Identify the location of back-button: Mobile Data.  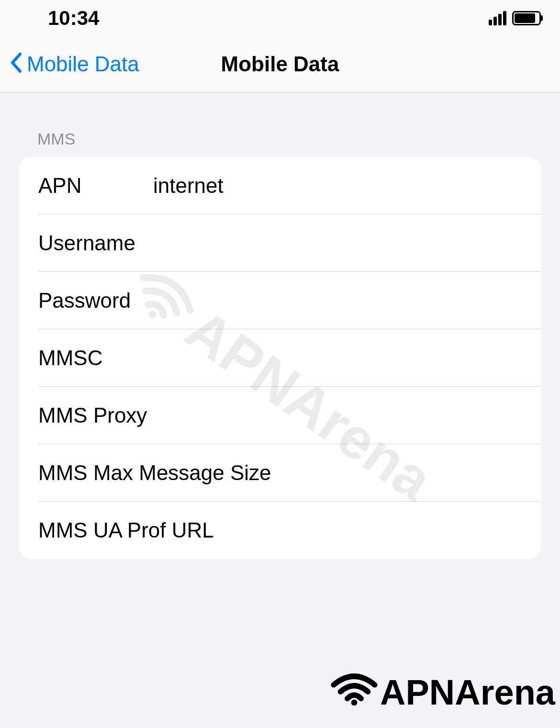
(70, 64).